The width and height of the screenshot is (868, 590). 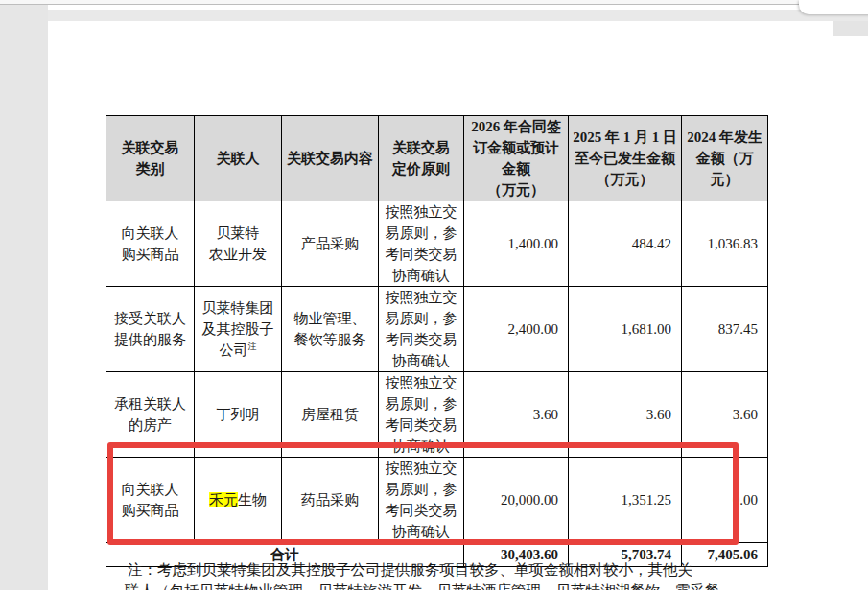 What do you see at coordinates (151, 159) in the screenshot?
I see `header-category: 关联交易 类别` at bounding box center [151, 159].